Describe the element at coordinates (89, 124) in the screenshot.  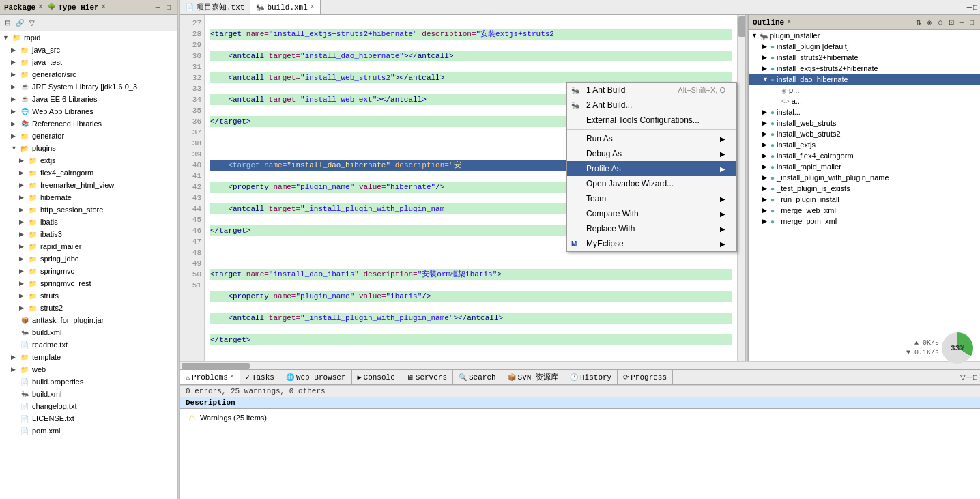
I see `tree-item-referenced-libs: ▶ 📚 Referenced Libraries` at that location.